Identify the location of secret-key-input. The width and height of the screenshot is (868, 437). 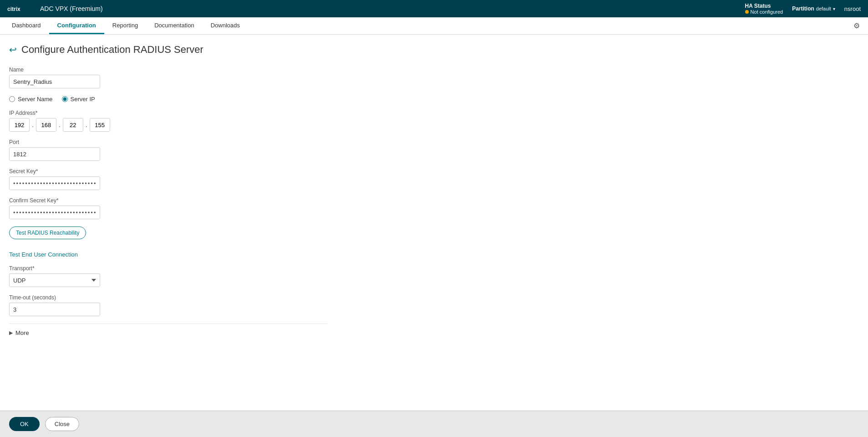
(55, 183).